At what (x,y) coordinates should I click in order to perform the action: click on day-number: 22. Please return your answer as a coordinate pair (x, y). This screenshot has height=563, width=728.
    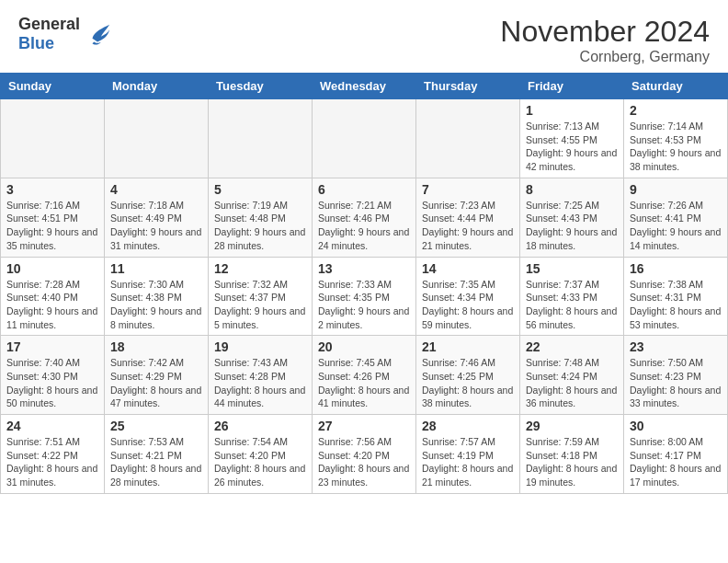
    Looking at the image, I should click on (572, 347).